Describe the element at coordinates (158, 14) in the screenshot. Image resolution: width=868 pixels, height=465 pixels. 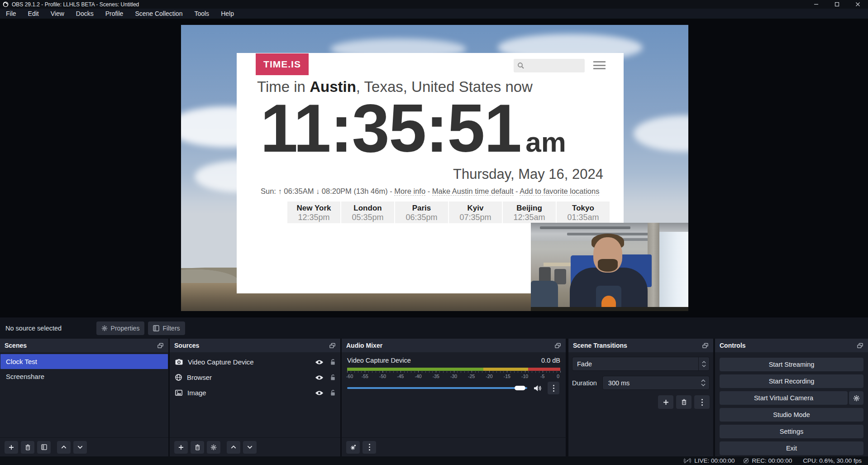
I see `menu-scene-collection: Scene Collection` at that location.